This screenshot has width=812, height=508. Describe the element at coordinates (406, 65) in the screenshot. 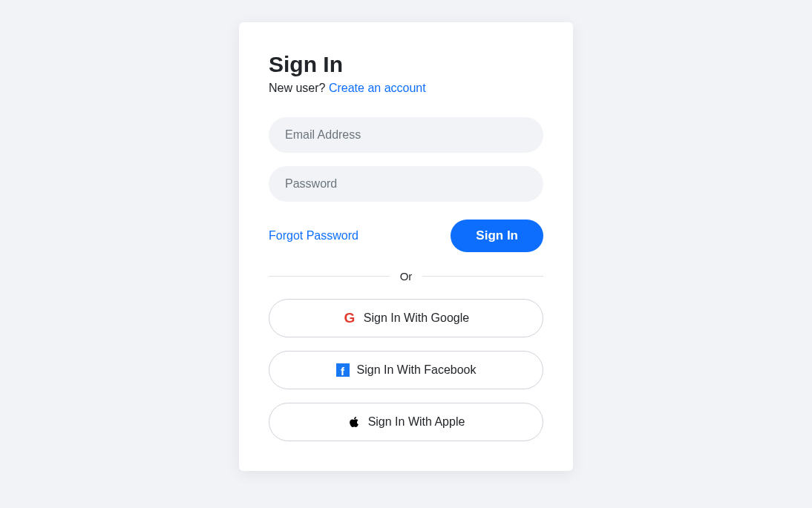

I see `page-title: Sign In` at that location.